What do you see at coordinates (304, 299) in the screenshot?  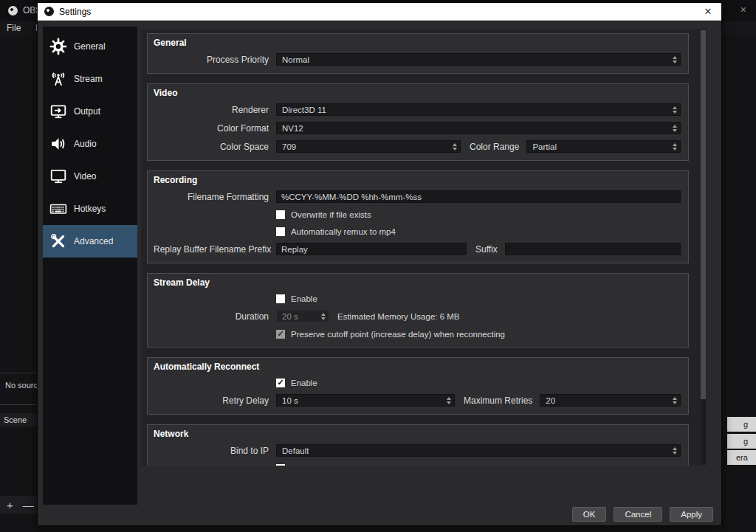 I see `stream-delay-enable-label: Enable` at bounding box center [304, 299].